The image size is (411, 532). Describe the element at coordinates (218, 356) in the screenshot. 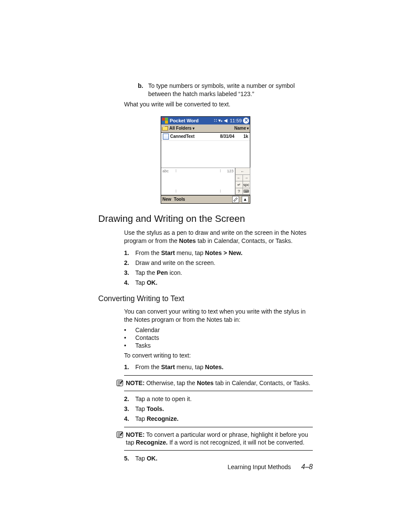

I see `to-convert-text: To convert writing to text:` at that location.